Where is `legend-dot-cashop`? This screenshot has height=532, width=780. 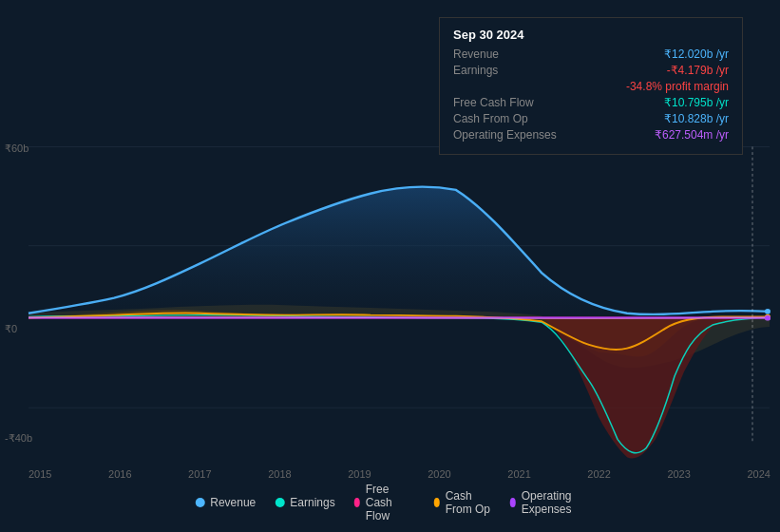 legend-dot-cashop is located at coordinates (437, 503).